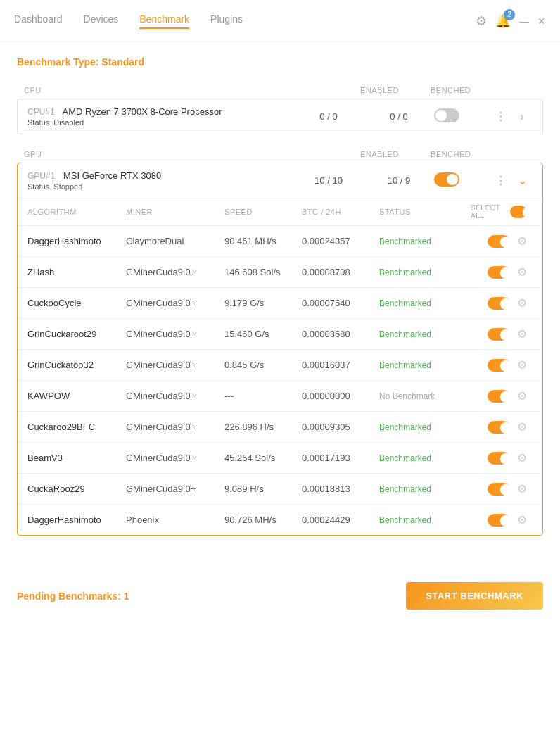  Describe the element at coordinates (280, 365) in the screenshot. I see `algo-row: GrinCuckatoo32 GMinerCuda9.0+ 0.845 G/s …` at that location.